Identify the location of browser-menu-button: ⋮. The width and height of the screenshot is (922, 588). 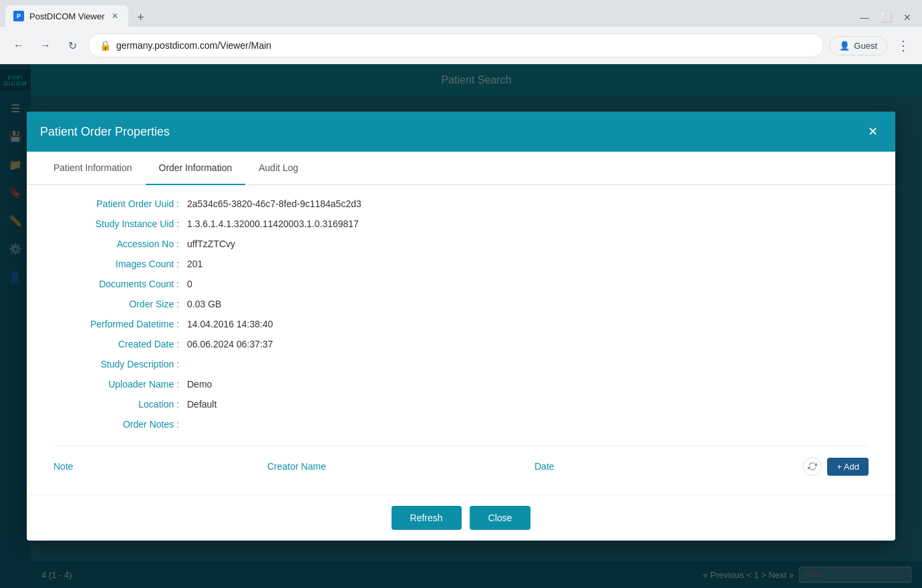
(903, 45).